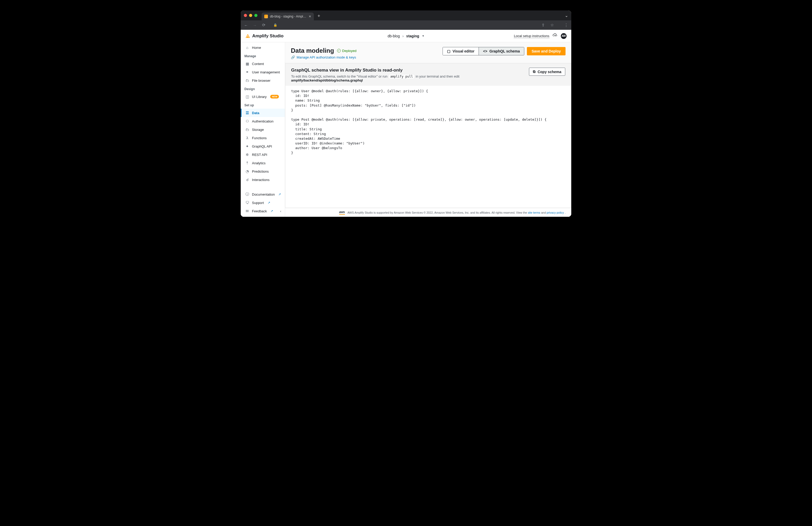 The width and height of the screenshot is (812, 526). What do you see at coordinates (552, 25) in the screenshot?
I see `star-icon: ☆` at bounding box center [552, 25].